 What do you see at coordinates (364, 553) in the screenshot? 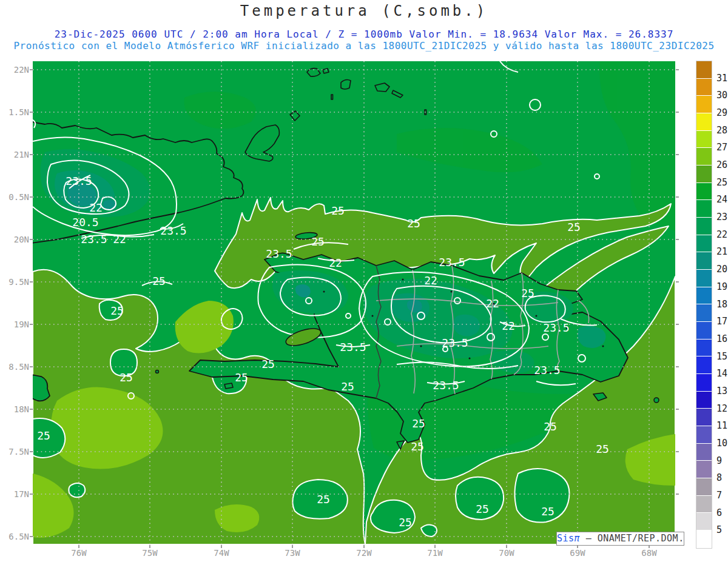
I see `lon-label-72W: 72W` at bounding box center [364, 553].